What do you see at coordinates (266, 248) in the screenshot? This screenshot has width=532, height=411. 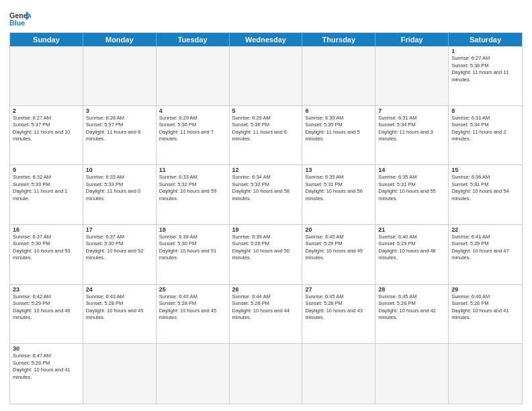 I see `day-info: Sunrise: 6:39 AMSunset: 5:29 PMDaylight:…` at bounding box center [266, 248].